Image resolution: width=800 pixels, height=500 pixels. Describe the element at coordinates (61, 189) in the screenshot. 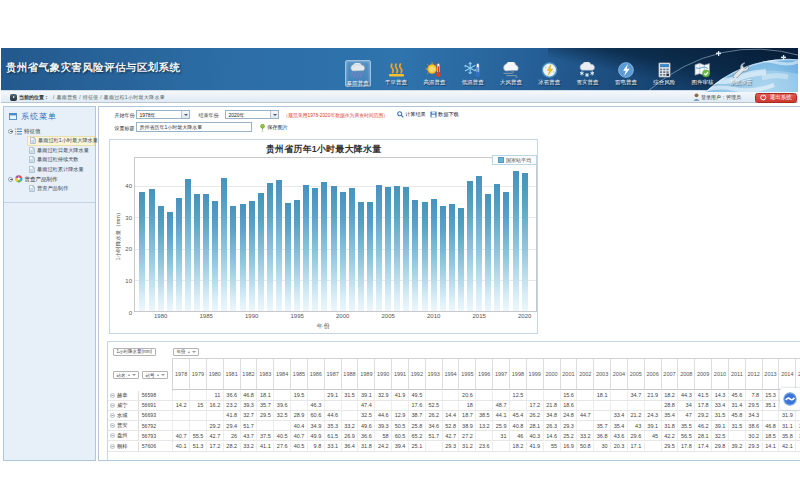

I see `tree-item: 普查产品制作` at that location.